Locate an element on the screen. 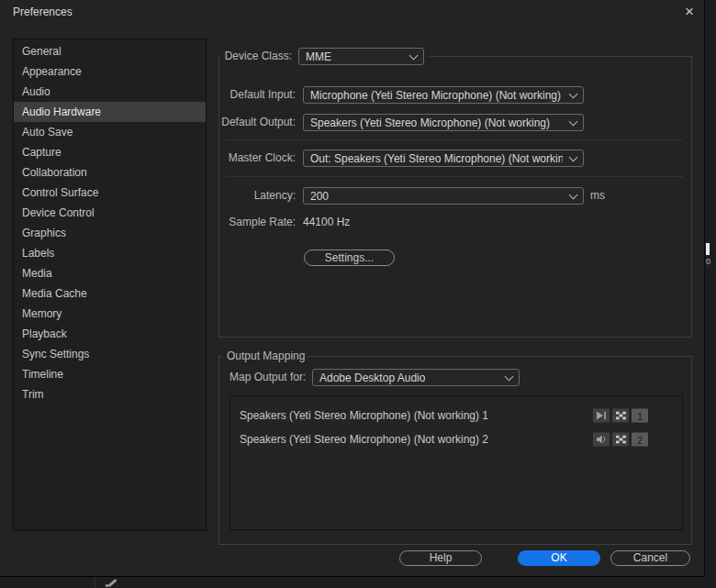  sidebar-item-device-control: Device Control is located at coordinates (110, 213).